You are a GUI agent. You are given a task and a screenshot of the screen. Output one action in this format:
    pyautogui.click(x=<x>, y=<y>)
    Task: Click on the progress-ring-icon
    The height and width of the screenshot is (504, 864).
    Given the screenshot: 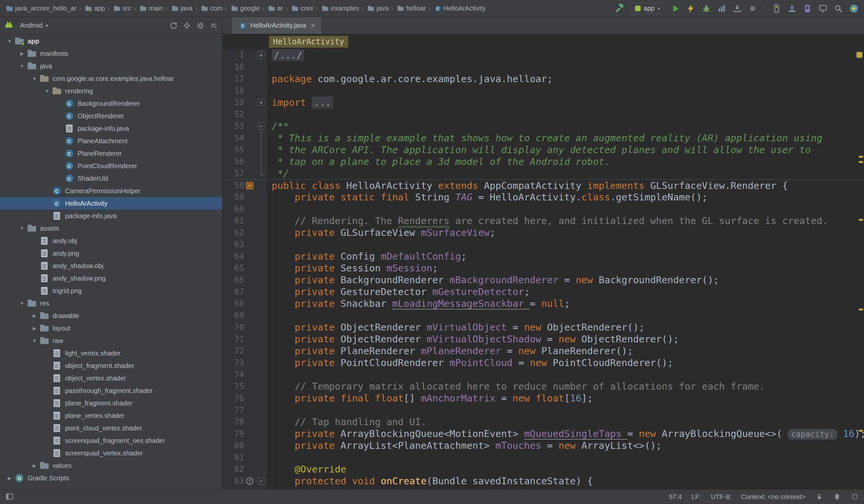 What is the action you would take?
    pyautogui.click(x=855, y=496)
    